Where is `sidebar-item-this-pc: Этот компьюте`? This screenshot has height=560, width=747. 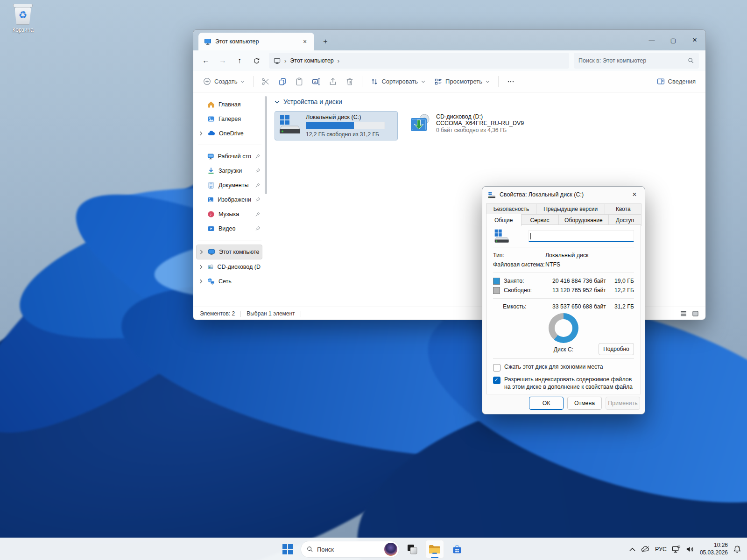
sidebar-item-this-pc: Этот компьюте is located at coordinates (229, 252).